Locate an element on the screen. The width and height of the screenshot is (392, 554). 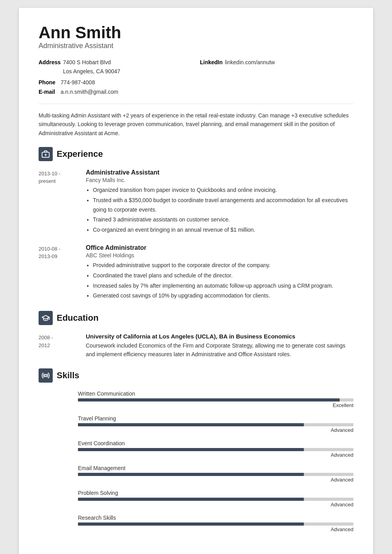
experience-item: 2010-08 - 2013-09Office AdministratorABC… is located at coordinates (196, 273).